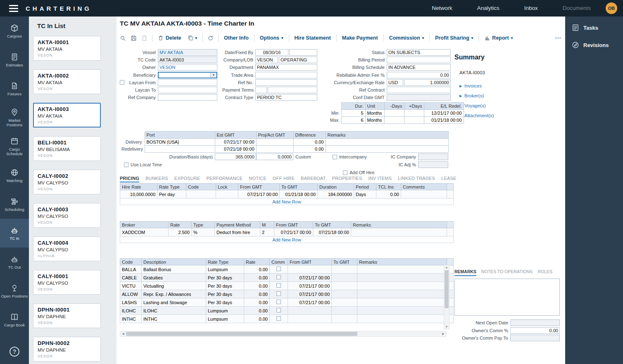 This screenshot has height=364, width=623. I want to click on description-cell: Repr. Exp. / Allowances, so click(174, 294).